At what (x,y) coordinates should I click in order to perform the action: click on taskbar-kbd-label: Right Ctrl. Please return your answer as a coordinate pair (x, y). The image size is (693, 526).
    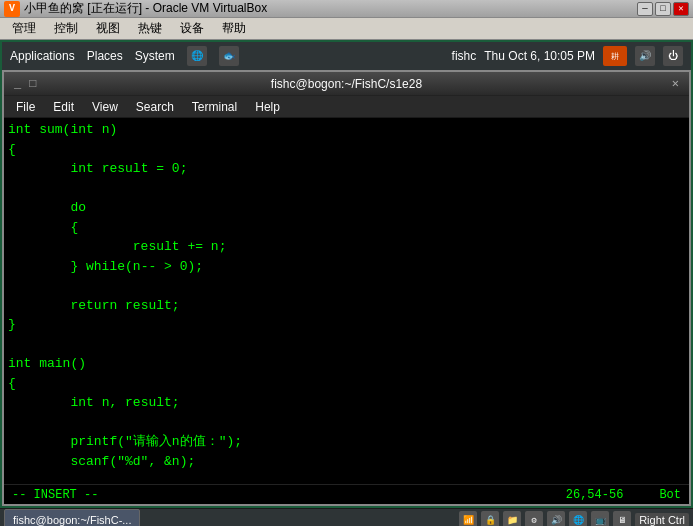
    Looking at the image, I should click on (662, 520).